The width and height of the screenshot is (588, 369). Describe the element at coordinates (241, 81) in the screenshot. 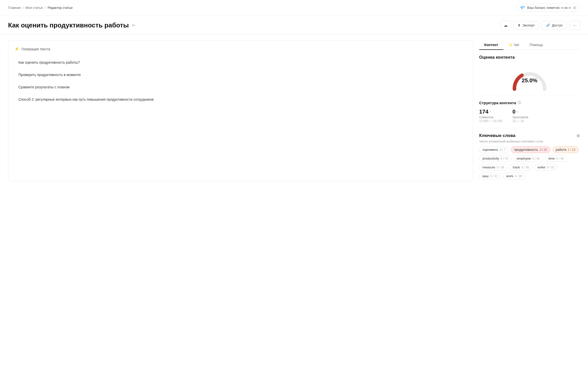

I see `content-list: Как оценить продуктивность работы? Прове…` at that location.